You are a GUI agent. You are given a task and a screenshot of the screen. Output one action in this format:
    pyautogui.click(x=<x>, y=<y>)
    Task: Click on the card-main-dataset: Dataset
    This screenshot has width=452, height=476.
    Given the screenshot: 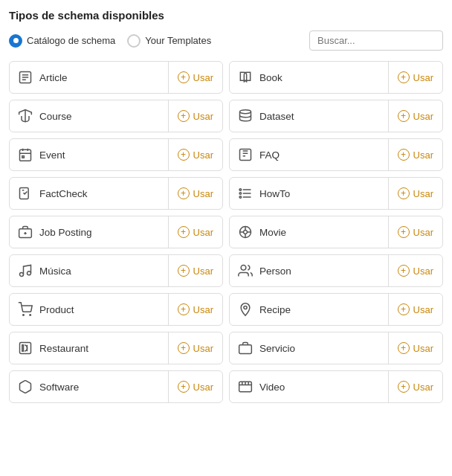 What is the action you would take?
    pyautogui.click(x=309, y=116)
    